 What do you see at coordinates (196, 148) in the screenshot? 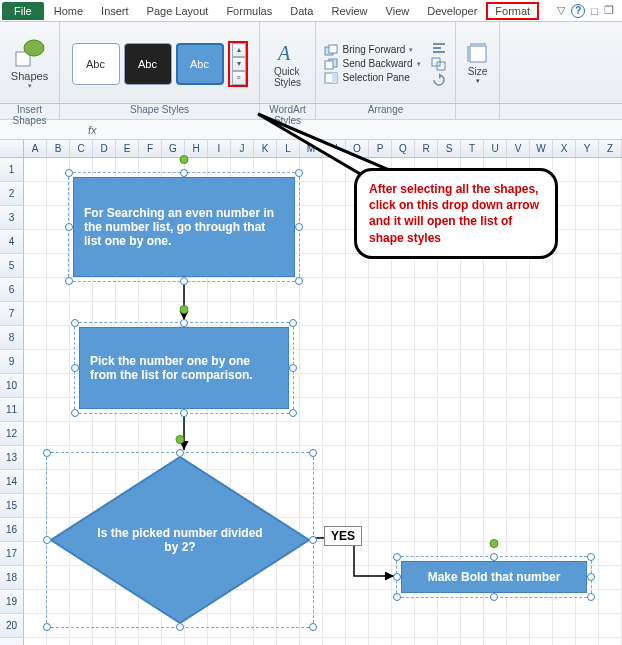
I see `col-header-H: H` at bounding box center [196, 148].